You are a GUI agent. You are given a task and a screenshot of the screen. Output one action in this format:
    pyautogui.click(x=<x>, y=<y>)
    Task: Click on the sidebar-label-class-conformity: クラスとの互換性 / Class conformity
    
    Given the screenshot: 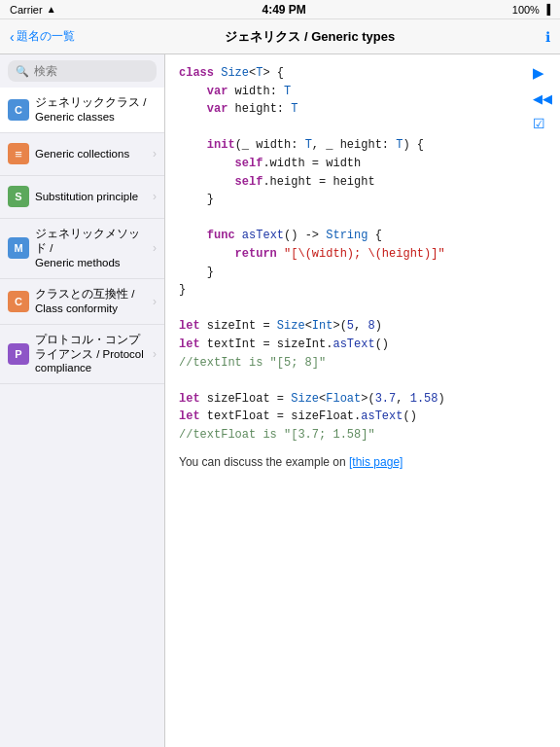 What is the action you would take?
    pyautogui.click(x=93, y=302)
    